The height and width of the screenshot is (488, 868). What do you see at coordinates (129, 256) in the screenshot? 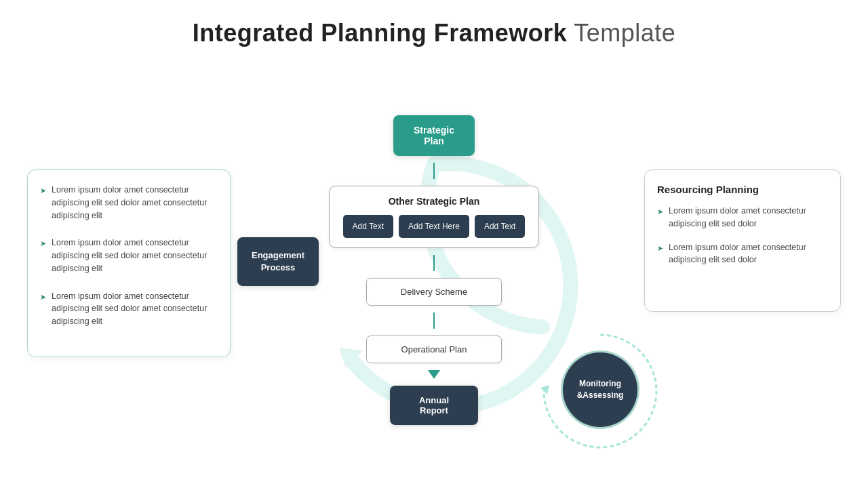
I see `left-list: Lorem ipsum dolor amet consectetur adipi…` at bounding box center [129, 256].